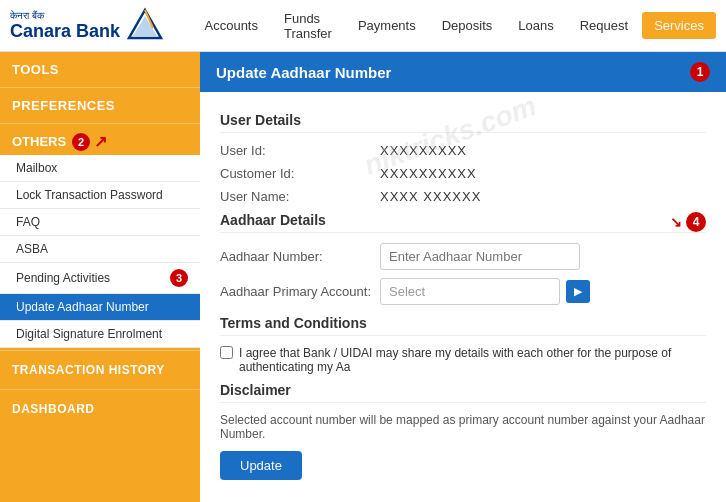  I want to click on sidebar-preferences: PREFERENCES, so click(100, 106).